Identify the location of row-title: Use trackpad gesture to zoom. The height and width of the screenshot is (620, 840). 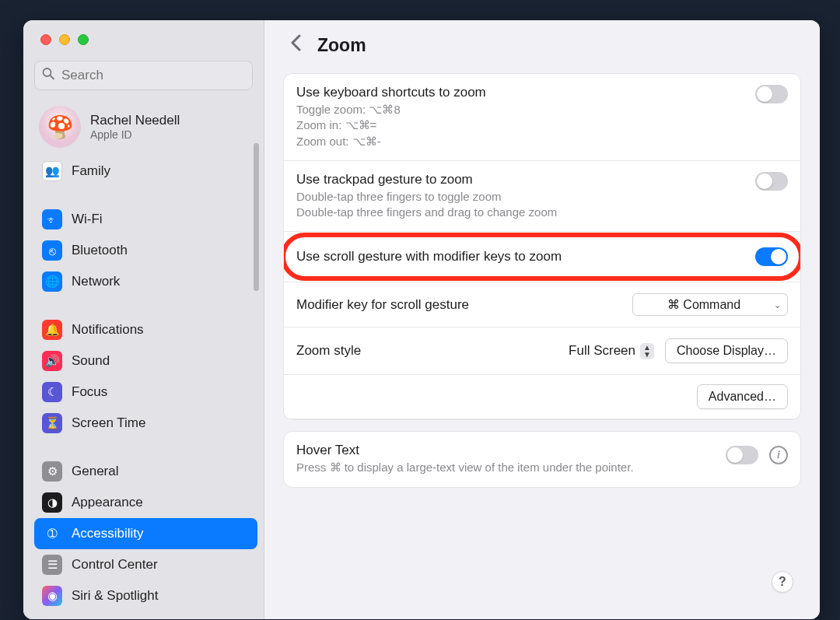
(542, 180).